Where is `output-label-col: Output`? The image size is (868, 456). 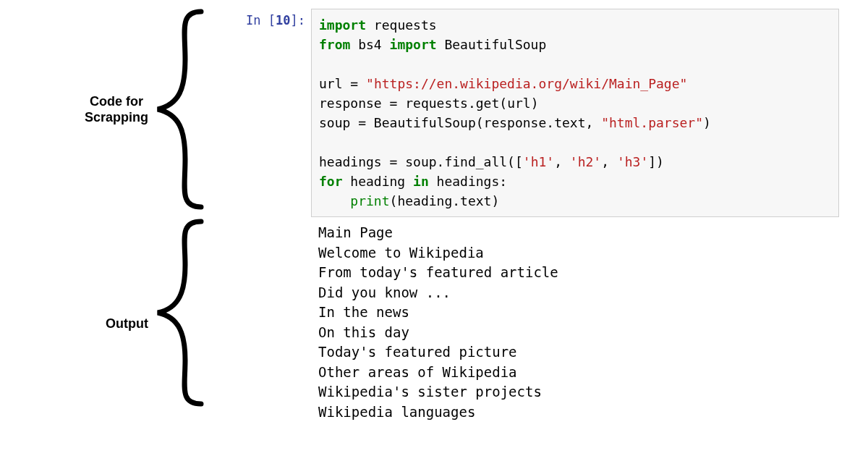 output-label-col: Output is located at coordinates (95, 324).